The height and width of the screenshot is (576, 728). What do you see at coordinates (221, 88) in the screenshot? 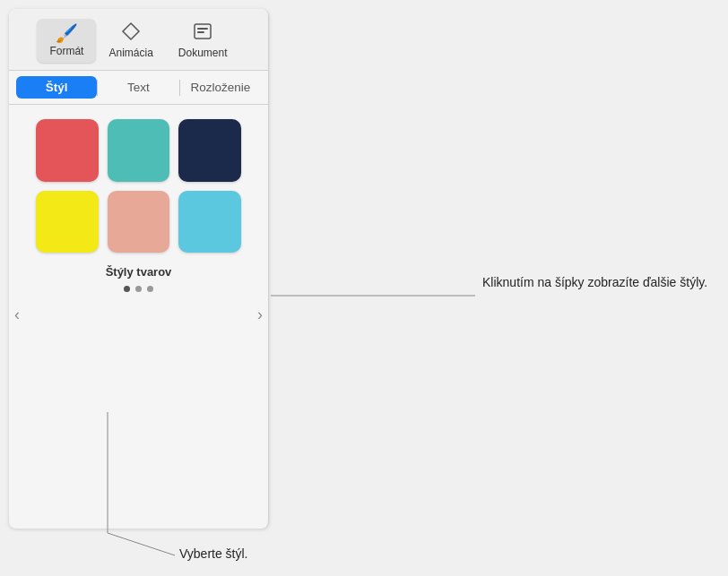
I see `tab-layout: Rozloženie` at bounding box center [221, 88].